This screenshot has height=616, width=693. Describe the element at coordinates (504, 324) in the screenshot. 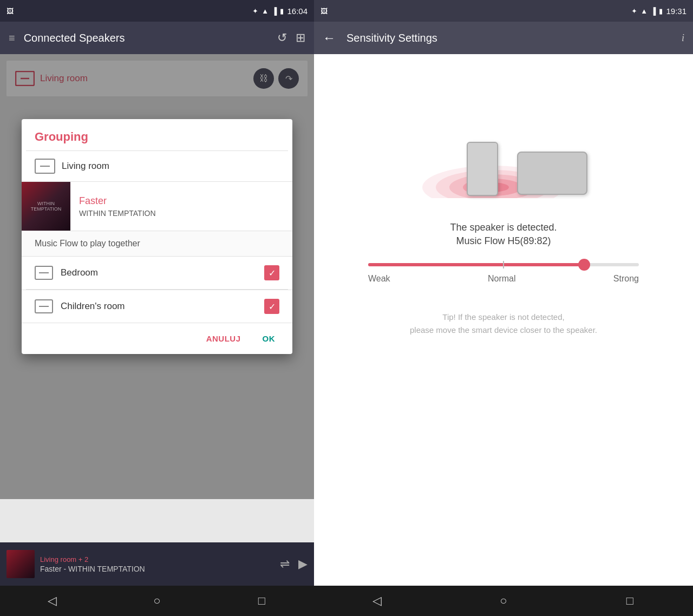

I see `tip-section: Tip! If the speaker is not detected, ple…` at that location.